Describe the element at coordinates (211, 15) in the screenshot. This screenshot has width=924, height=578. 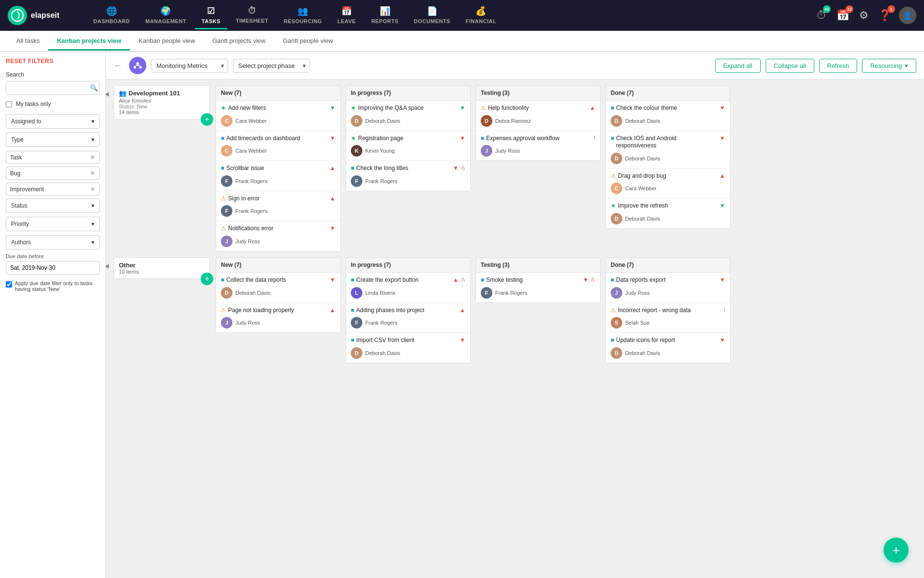
I see `nav-tasks: ☑ TASKS` at that location.